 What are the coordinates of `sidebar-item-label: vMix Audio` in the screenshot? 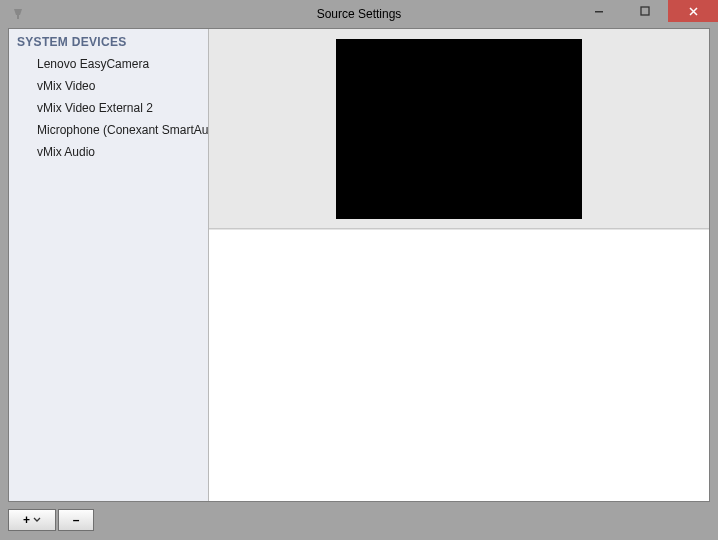 It's located at (66, 152).